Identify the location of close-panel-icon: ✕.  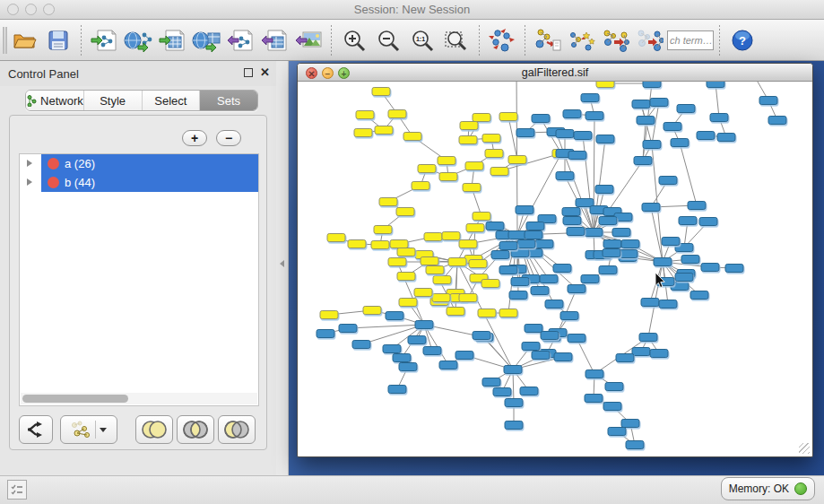
(265, 72).